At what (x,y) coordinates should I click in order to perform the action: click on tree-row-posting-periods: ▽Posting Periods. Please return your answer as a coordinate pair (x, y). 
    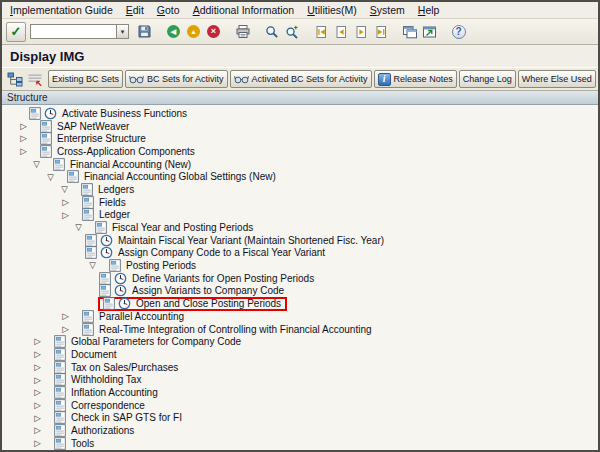
    Looking at the image, I should click on (300, 266).